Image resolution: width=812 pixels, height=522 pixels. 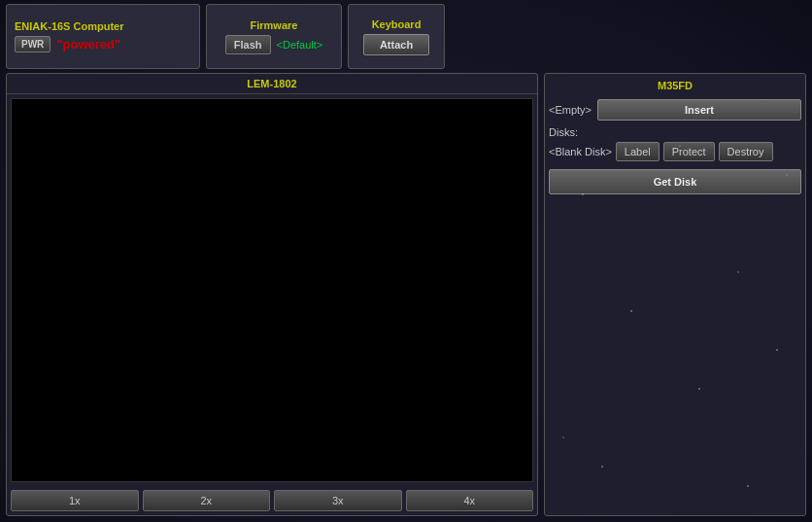 I want to click on eniak-panel: ENIAK-16S Computer PWR "powered", so click(x=103, y=37).